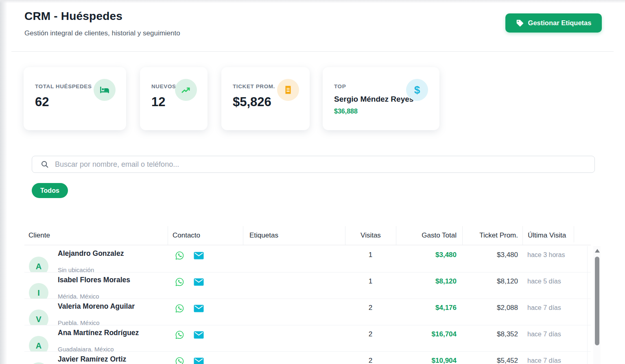  I want to click on header-divider, so click(312, 51).